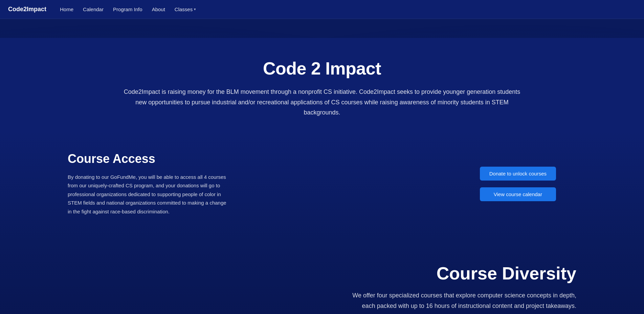  What do you see at coordinates (322, 273) in the screenshot?
I see `course-diversity-title: Course Diversity` at bounding box center [322, 273].